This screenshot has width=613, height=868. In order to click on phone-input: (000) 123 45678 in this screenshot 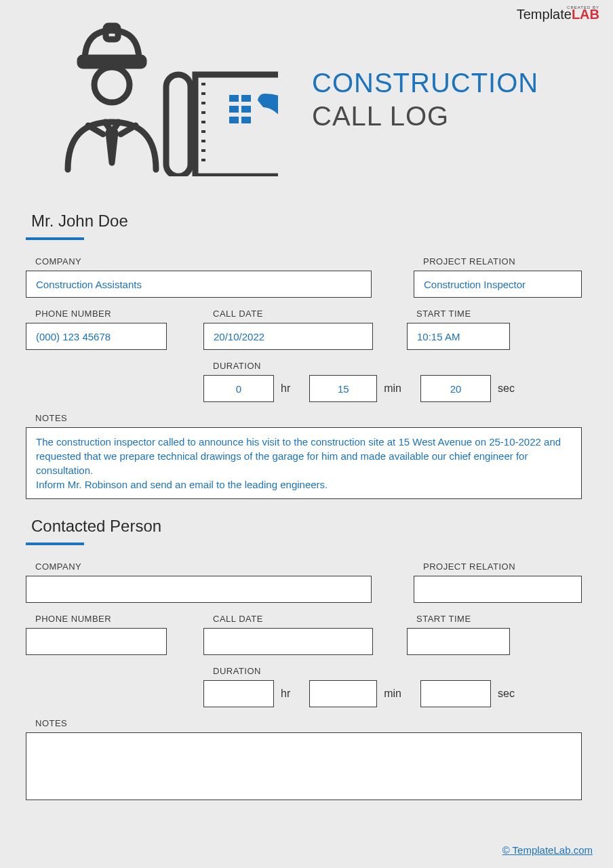, I will do `click(96, 336)`.